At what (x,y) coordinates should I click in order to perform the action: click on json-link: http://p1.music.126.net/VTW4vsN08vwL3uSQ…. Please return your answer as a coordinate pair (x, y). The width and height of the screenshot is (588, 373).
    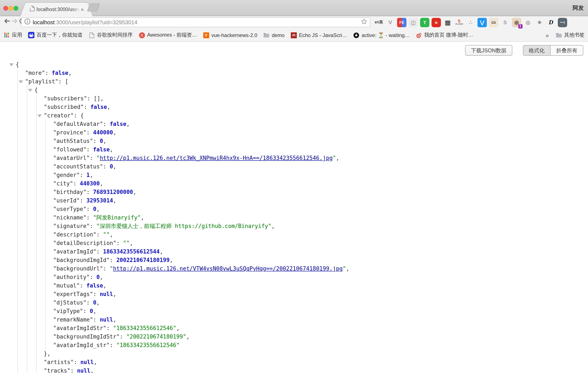
    Looking at the image, I should click on (228, 269).